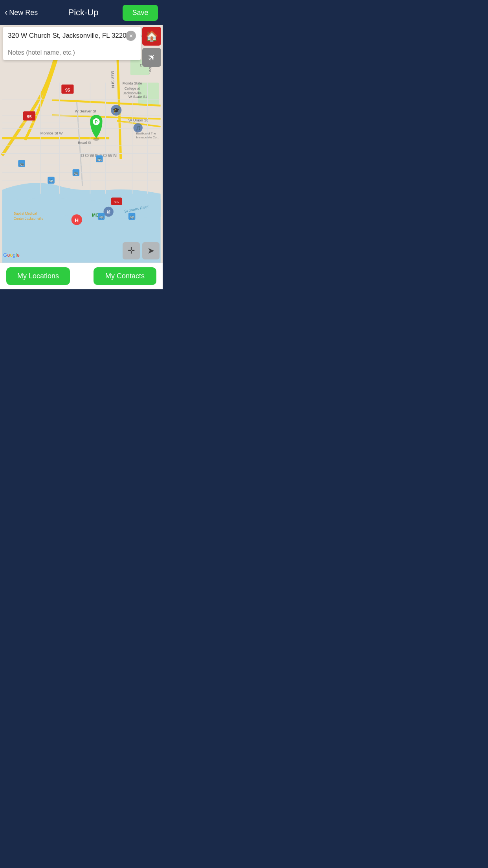  Describe the element at coordinates (81, 144) in the screenshot. I see `map-background: 95 95 95 URBAN CORE DOWNTOWN W State St …` at that location.